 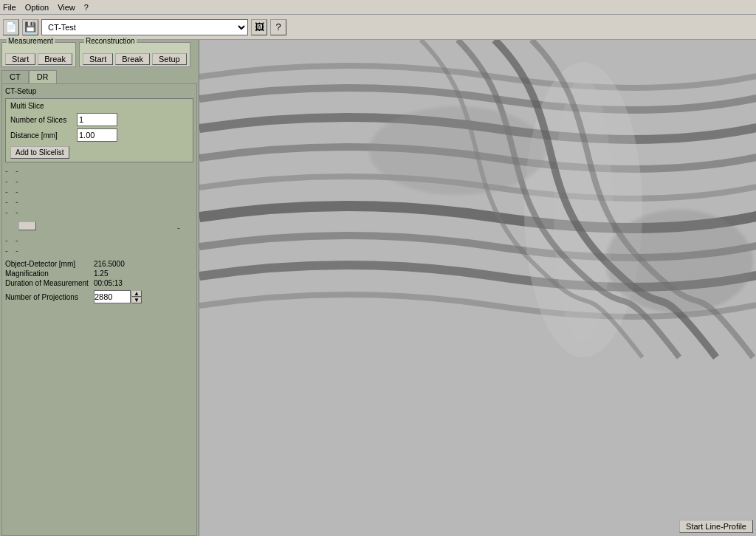 What do you see at coordinates (97, 59) in the screenshot?
I see `reconstruction-start-button: Start` at bounding box center [97, 59].